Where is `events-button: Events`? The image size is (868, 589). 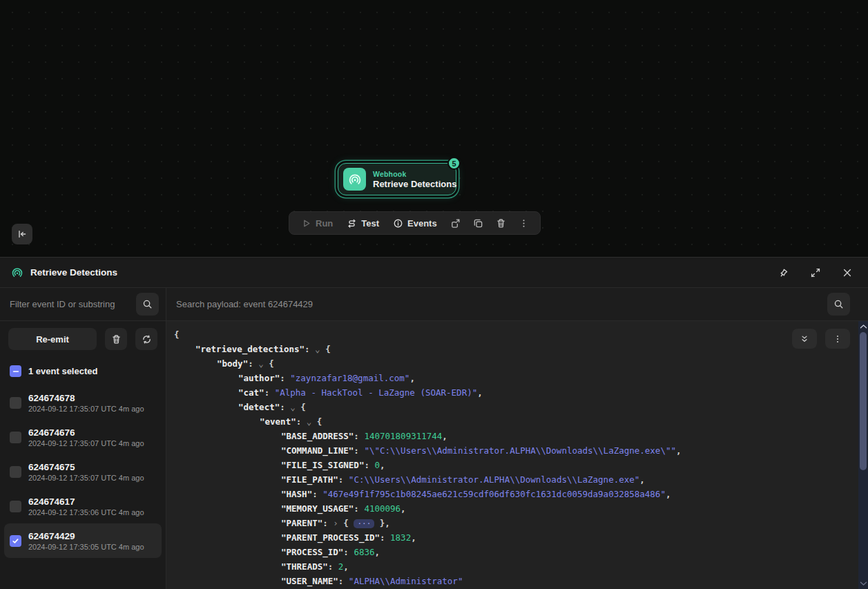 events-button: Events is located at coordinates (415, 224).